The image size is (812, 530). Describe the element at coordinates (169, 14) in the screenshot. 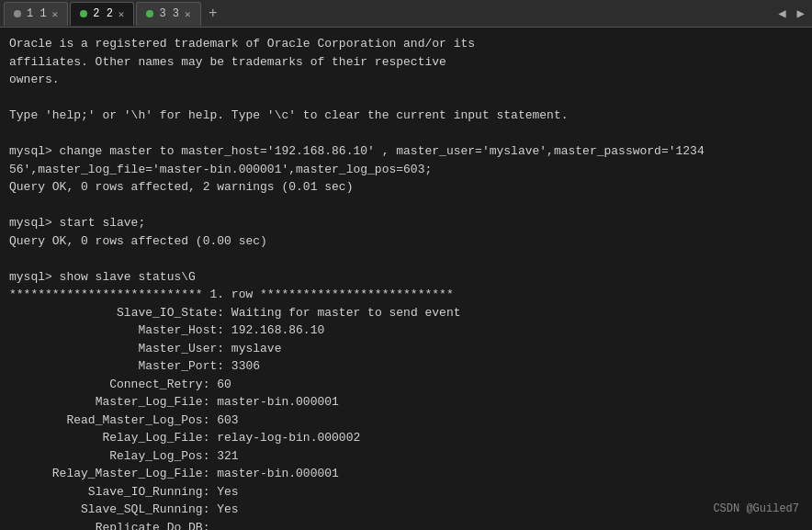

I see `tab-3-label: 3 3` at that location.